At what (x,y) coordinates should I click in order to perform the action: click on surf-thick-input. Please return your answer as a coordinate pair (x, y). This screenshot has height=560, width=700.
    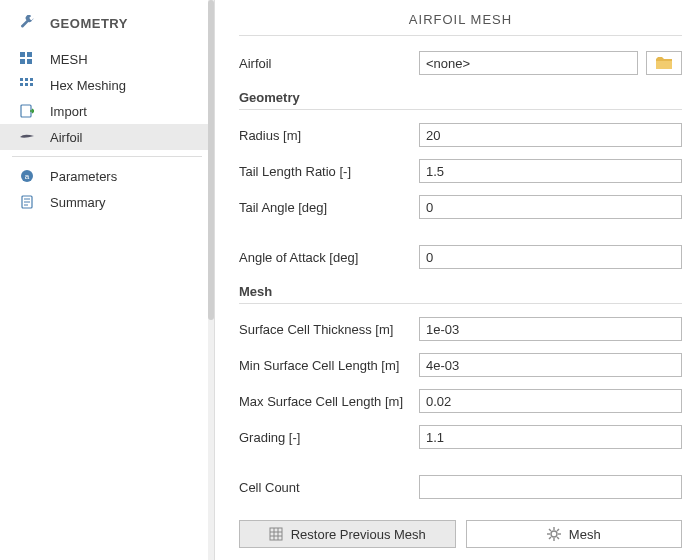
    Looking at the image, I should click on (550, 329).